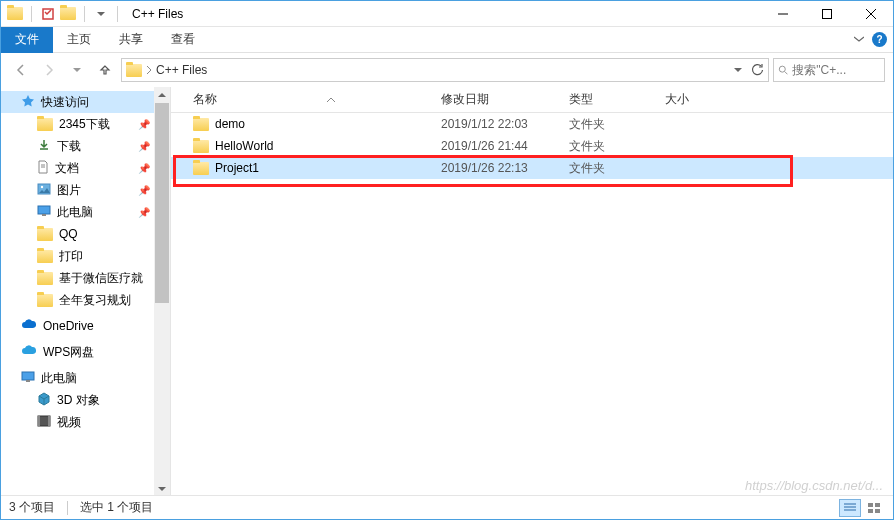 The height and width of the screenshot is (520, 894). I want to click on sidebar-item-downloads: 下载📌, so click(78, 146).